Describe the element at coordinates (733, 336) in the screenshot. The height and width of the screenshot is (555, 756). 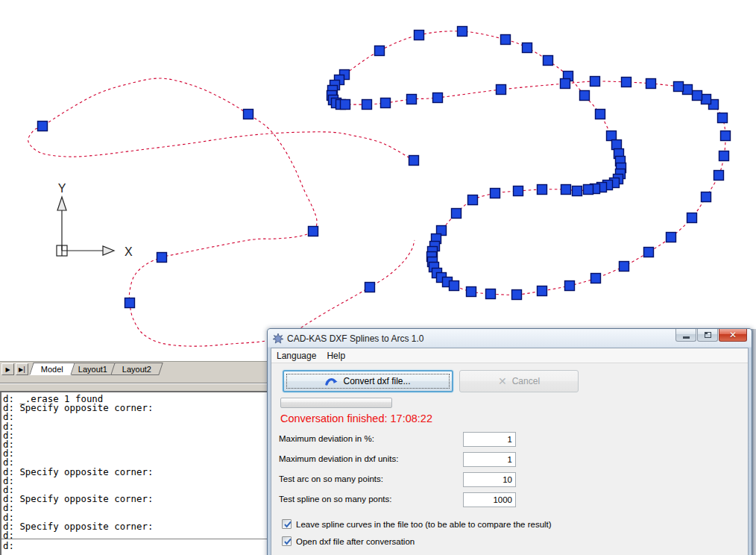
I see `close-button: ✕` at that location.